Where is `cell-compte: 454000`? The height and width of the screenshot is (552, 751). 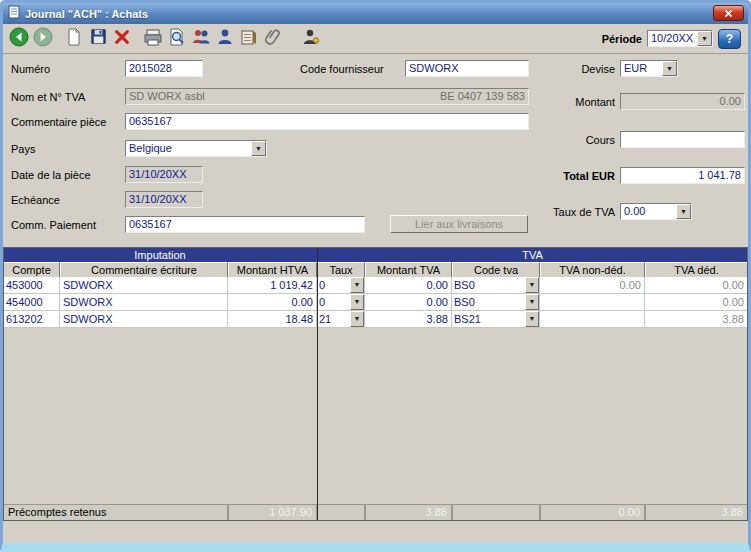
cell-compte: 454000 is located at coordinates (32, 302).